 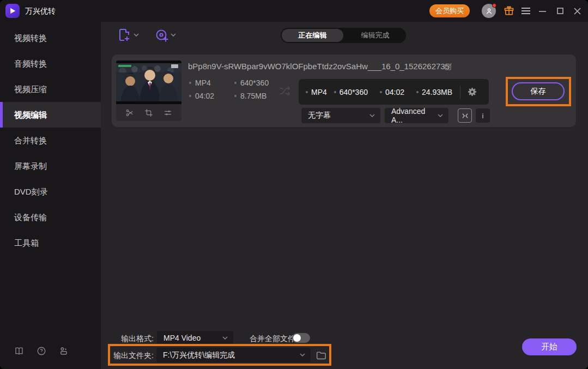 I want to click on tab-finished: 编辑完成, so click(x=375, y=35).